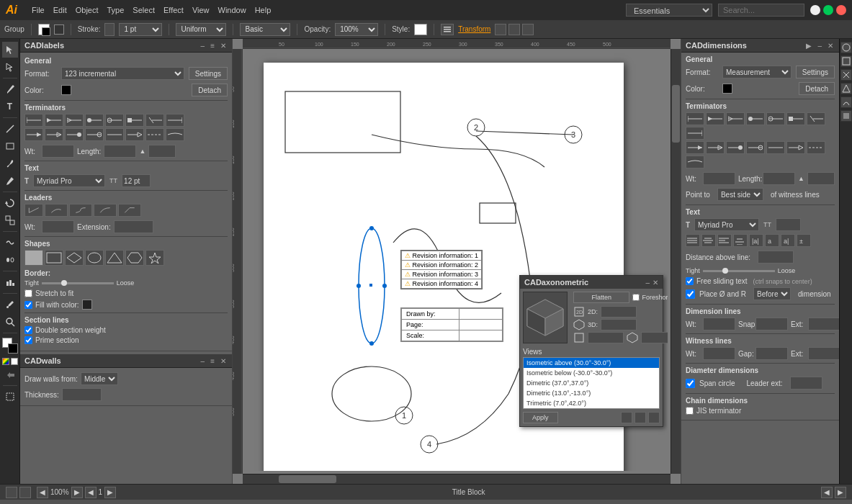 The height and width of the screenshot is (504, 852). I want to click on shape-btn-square, so click(34, 258).